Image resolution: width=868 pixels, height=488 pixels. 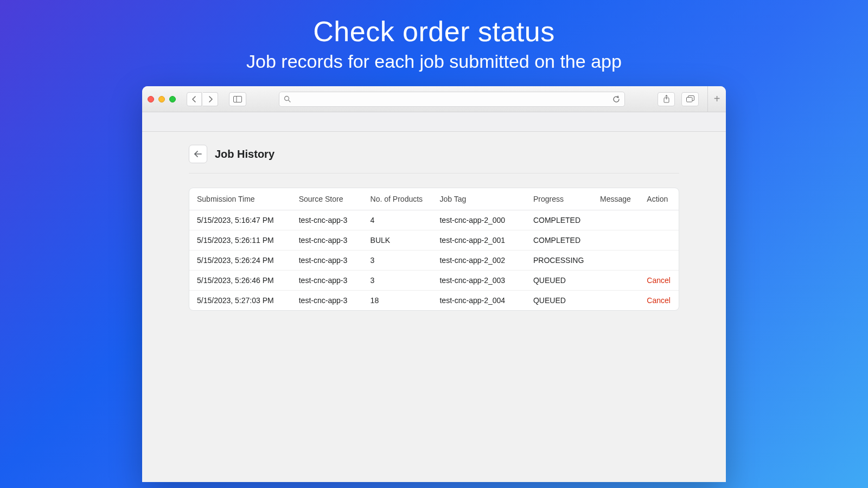 What do you see at coordinates (162, 99) in the screenshot?
I see `traffic-lights` at bounding box center [162, 99].